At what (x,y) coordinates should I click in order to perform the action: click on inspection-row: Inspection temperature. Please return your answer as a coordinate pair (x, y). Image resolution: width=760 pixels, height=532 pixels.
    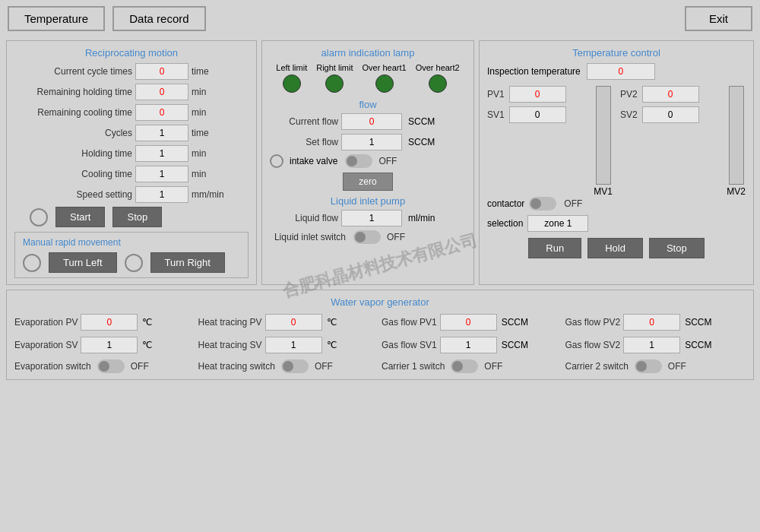
    Looking at the image, I should click on (616, 71).